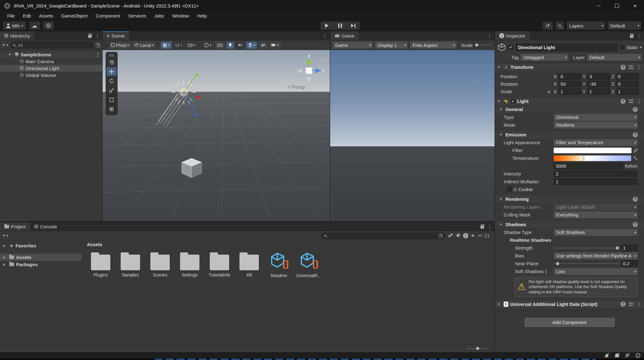 This screenshot has width=644, height=360. I want to click on aspect-dropdown: Free Aspect, so click(433, 45).